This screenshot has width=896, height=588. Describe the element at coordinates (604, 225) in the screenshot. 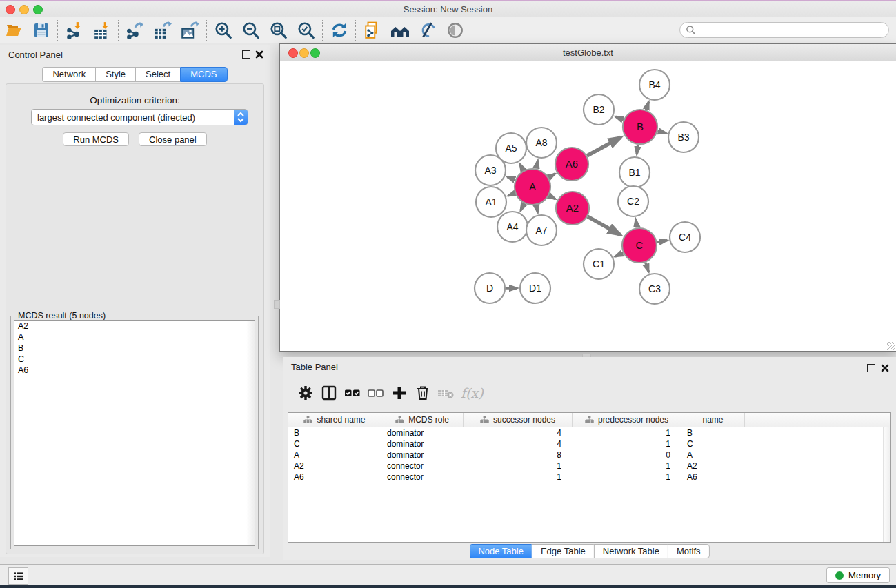

I see `graph-edge-A2-C` at that location.